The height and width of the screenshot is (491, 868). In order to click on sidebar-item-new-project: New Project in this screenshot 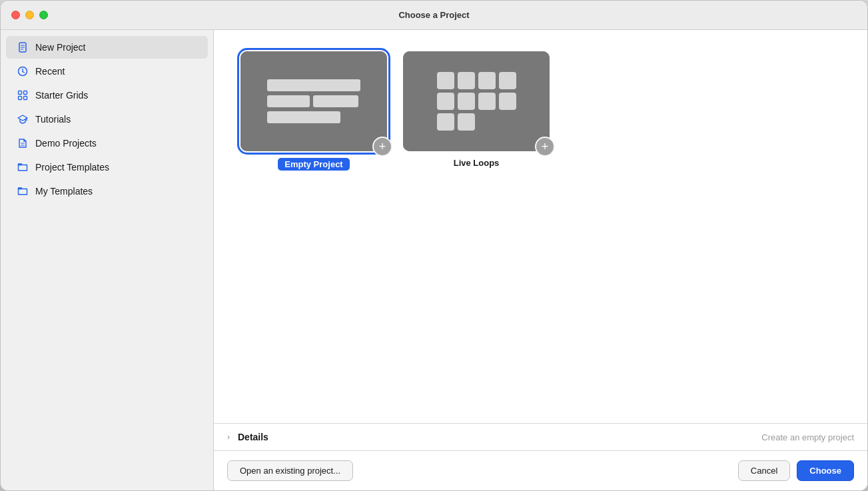, I will do `click(107, 47)`.